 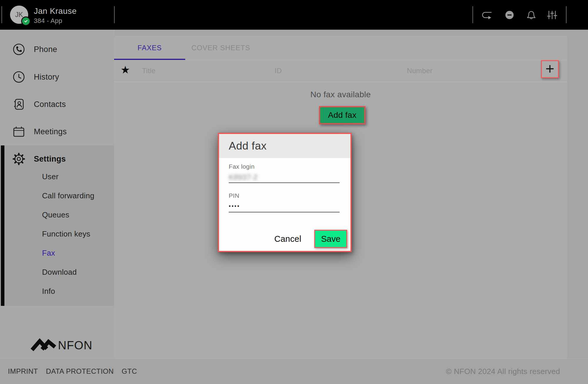 What do you see at coordinates (3, 226) in the screenshot?
I see `settings-active-indicator` at bounding box center [3, 226].